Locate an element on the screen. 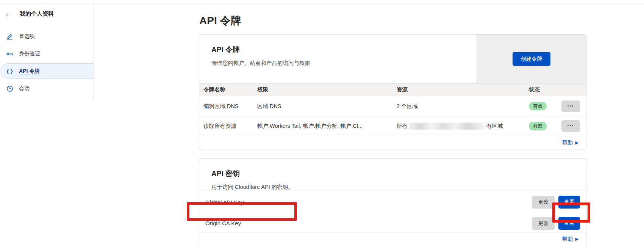 This screenshot has width=644, height=248. tokens-table-header: 令牌名称 权限 资源 状态 is located at coordinates (392, 89).